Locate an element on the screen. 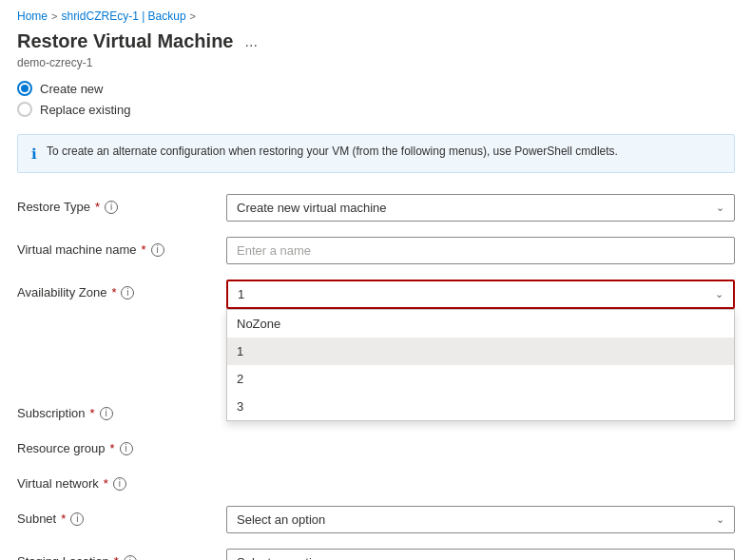  form-row-restore-type: Restore Type * i Create new virtual mach… is located at coordinates (376, 207).